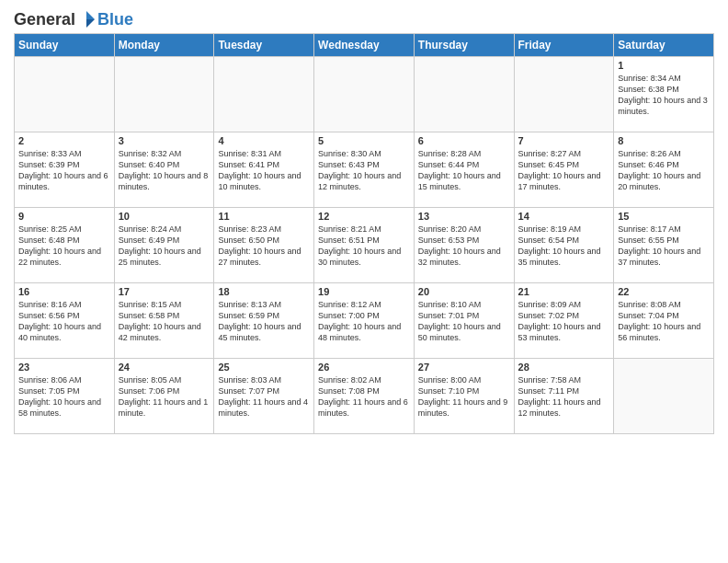  What do you see at coordinates (165, 367) in the screenshot?
I see `day-number: 24` at bounding box center [165, 367].